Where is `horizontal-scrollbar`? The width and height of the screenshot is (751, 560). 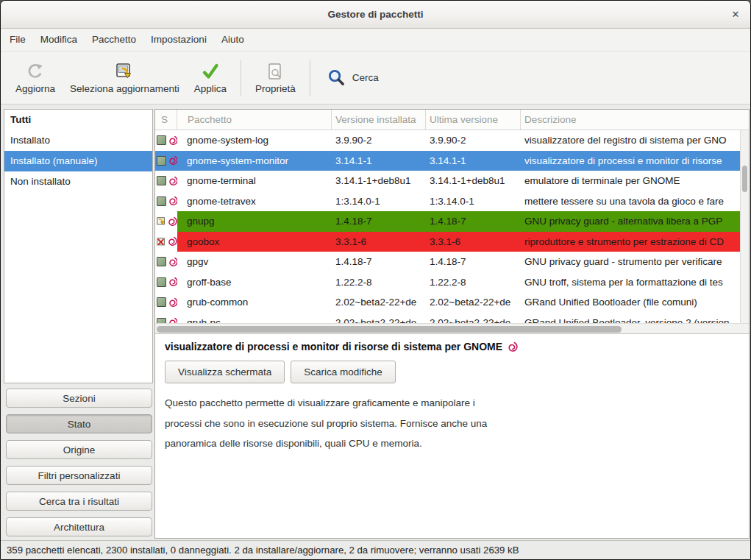
horizontal-scrollbar is located at coordinates (452, 328).